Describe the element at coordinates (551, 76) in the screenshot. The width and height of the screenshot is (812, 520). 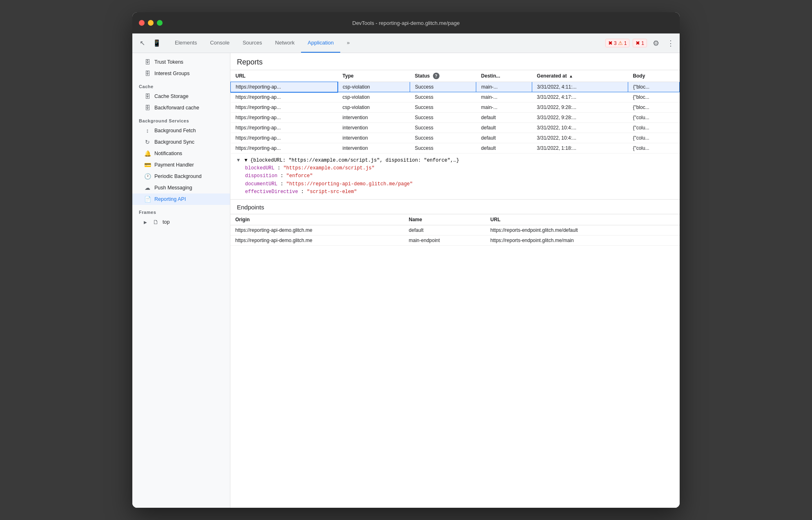
I see `col-generated-at-label: Generated at` at that location.